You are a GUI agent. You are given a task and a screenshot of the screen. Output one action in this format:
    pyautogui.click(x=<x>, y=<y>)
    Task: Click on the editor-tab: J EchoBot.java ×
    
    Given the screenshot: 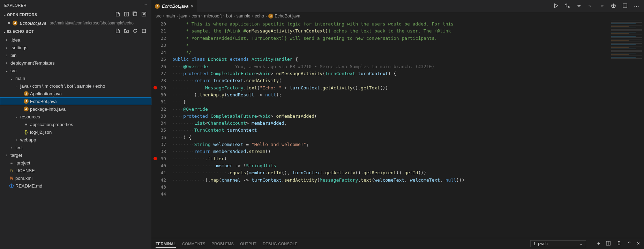 What is the action you would take?
    pyautogui.click(x=174, y=6)
    